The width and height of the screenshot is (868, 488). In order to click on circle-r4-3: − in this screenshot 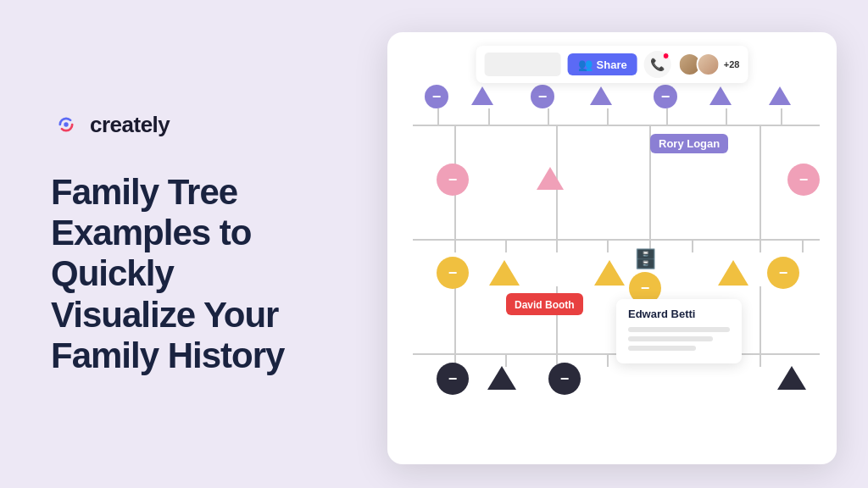, I will do `click(565, 379)`.